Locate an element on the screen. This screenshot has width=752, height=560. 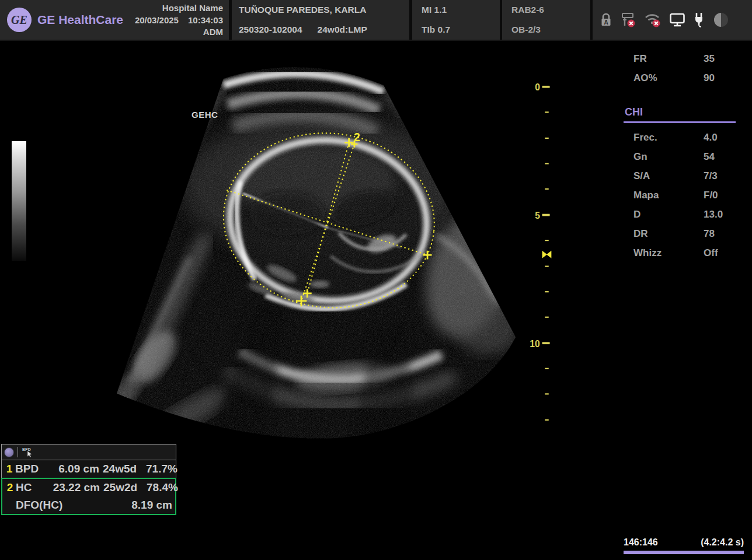
caliper-number-label: 2 is located at coordinates (357, 137).